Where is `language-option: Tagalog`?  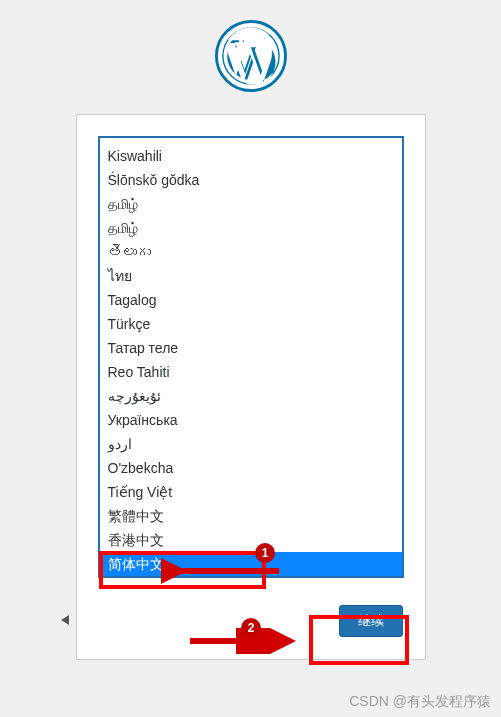 language-option: Tagalog is located at coordinates (251, 300).